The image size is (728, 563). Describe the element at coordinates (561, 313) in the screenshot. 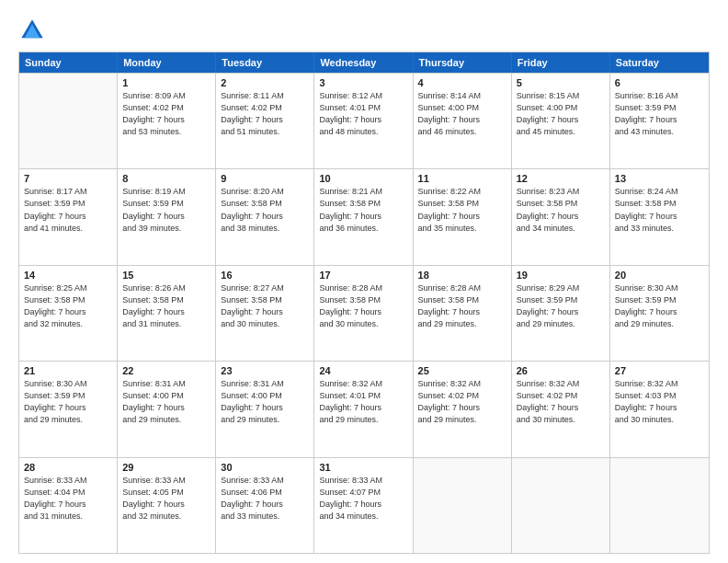

I see `calendar-cell: 19Sunrise: 8:29 AMSunset: 3:59 PMDayligh…` at that location.